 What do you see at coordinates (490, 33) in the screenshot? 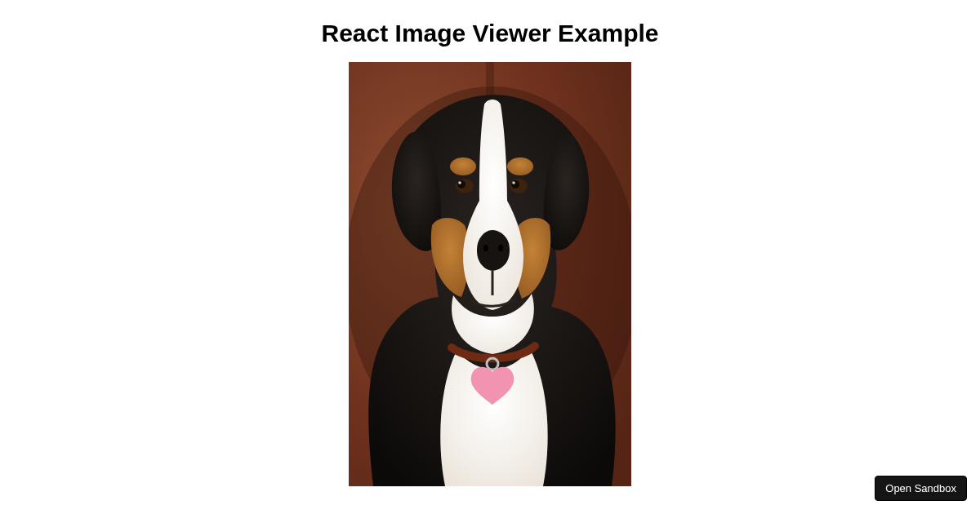
I see `page-title: React Image Viewer Example` at bounding box center [490, 33].